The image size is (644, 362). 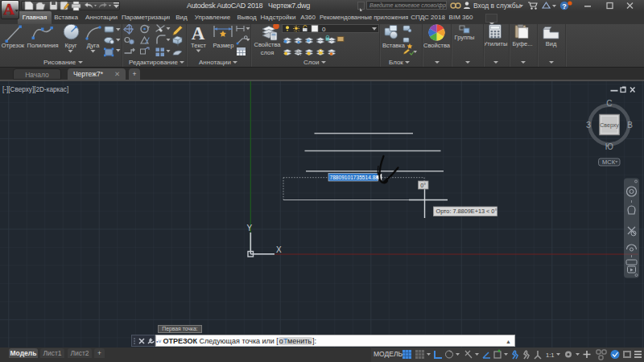 I want to click on svg-text: Сверху, so click(x=609, y=125).